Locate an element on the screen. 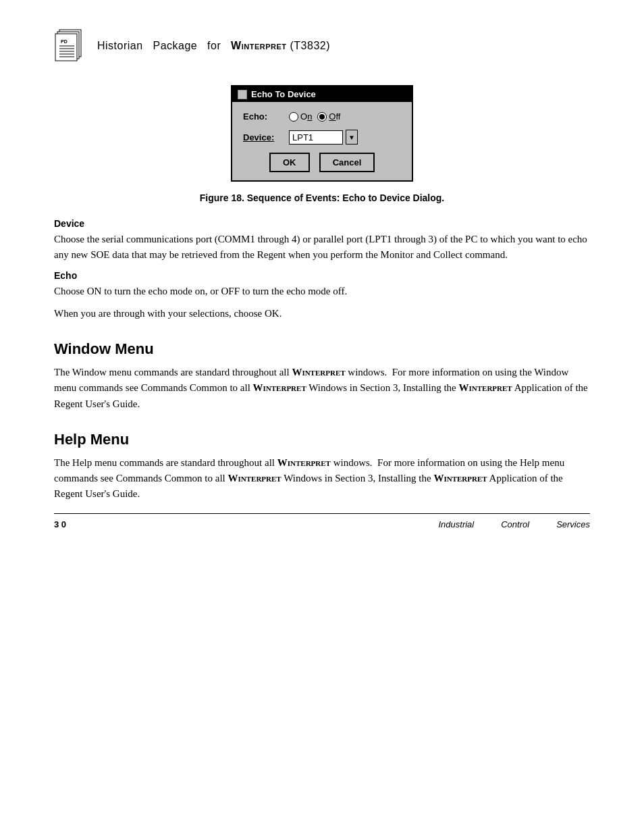 The height and width of the screenshot is (834, 644). header: PD Historian Package for Winterpret (T38… is located at coordinates (322, 46).